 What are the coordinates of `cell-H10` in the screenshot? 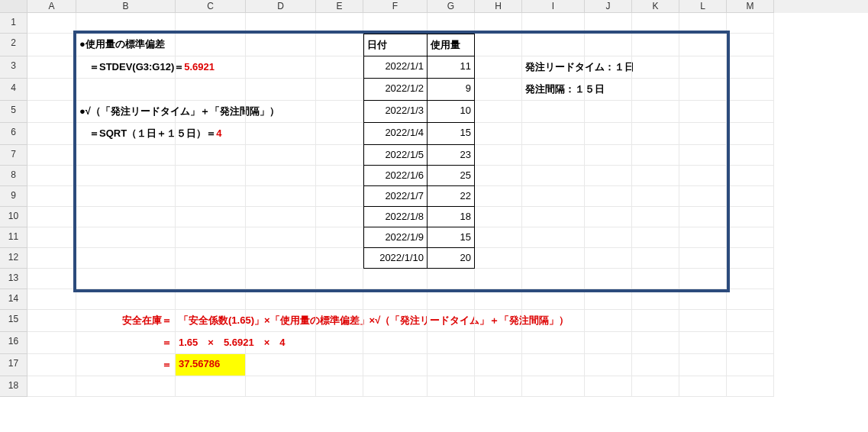 It's located at (499, 217).